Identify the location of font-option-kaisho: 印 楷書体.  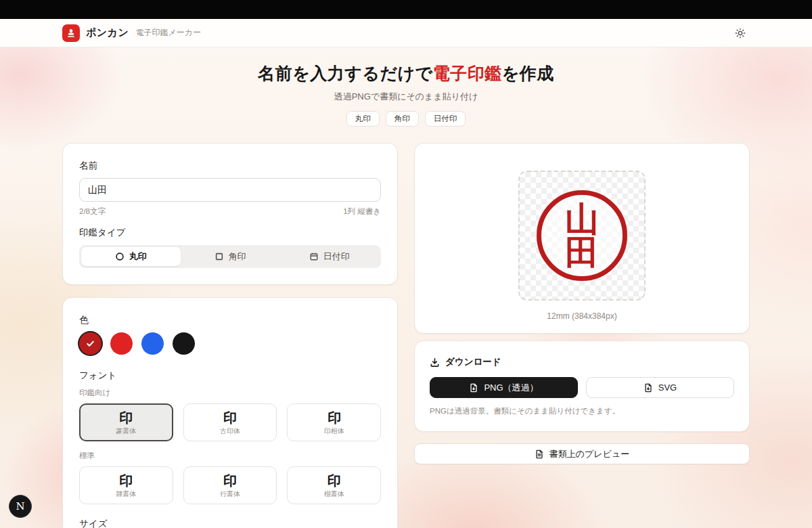
(334, 485).